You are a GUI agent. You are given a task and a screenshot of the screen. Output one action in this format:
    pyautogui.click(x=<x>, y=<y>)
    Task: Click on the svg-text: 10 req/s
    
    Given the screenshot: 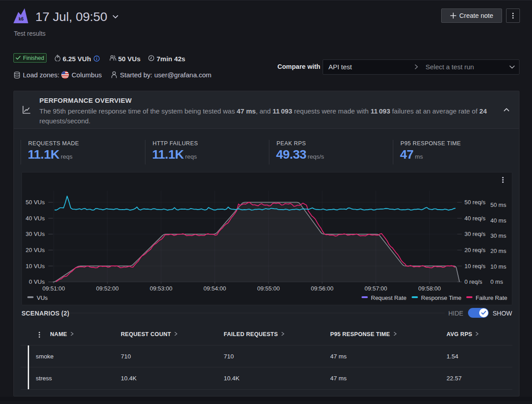 What is the action you would take?
    pyautogui.click(x=475, y=266)
    